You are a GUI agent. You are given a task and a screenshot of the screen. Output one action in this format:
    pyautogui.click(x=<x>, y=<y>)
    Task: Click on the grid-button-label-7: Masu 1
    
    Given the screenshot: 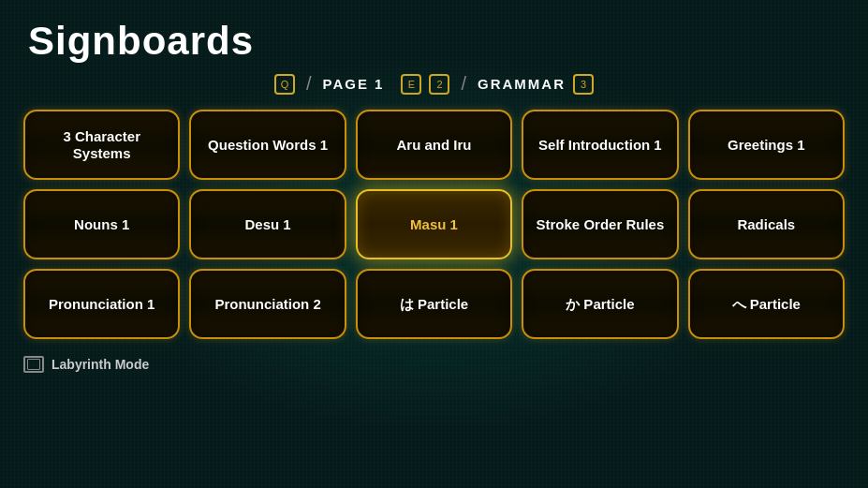 What is the action you would take?
    pyautogui.click(x=434, y=225)
    